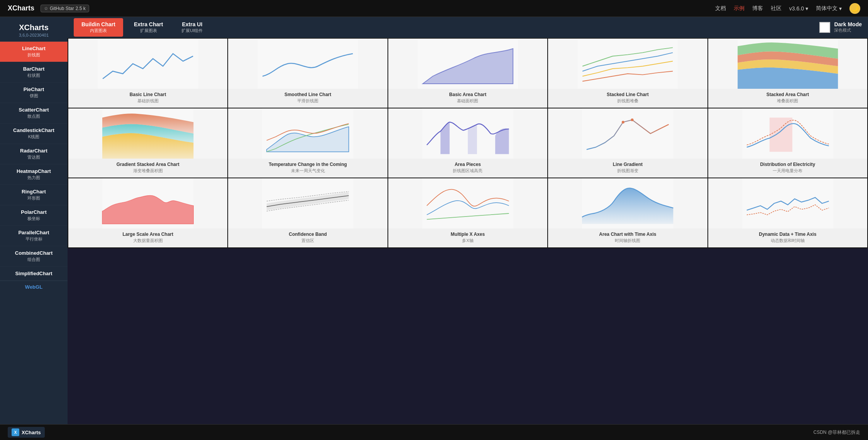 The width and height of the screenshot is (868, 440). Describe the element at coordinates (788, 213) in the screenshot. I see `chart-card-dynamic-time: Dynamic Data + Time Axis 动态数据和时间轴` at that location.